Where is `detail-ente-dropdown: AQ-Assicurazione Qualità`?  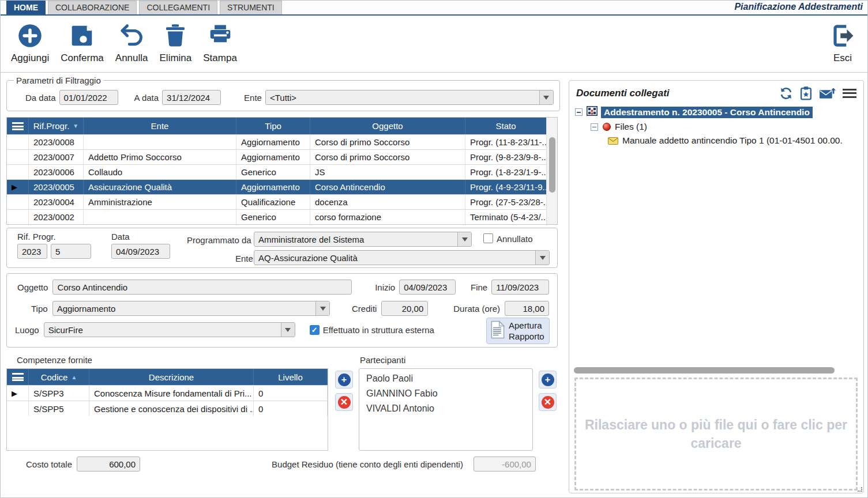
detail-ente-dropdown: AQ-Assicurazione Qualità is located at coordinates (401, 258).